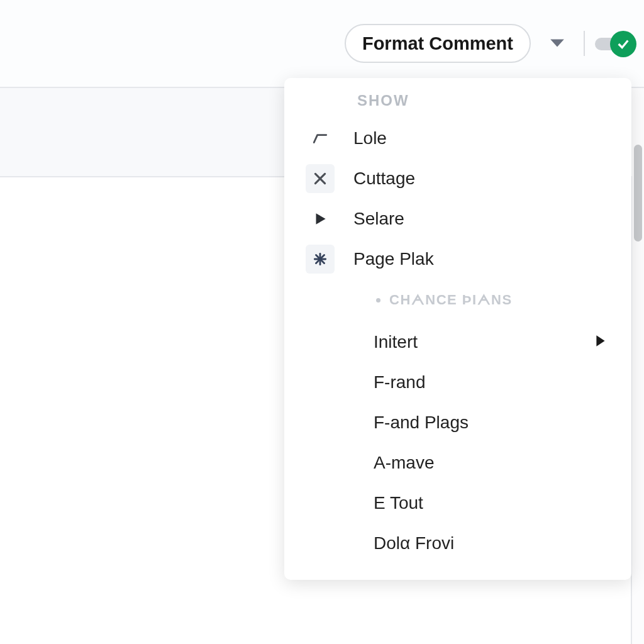 The width and height of the screenshot is (644, 644). What do you see at coordinates (458, 463) in the screenshot?
I see `menu-item-amave: A-mave` at bounding box center [458, 463].